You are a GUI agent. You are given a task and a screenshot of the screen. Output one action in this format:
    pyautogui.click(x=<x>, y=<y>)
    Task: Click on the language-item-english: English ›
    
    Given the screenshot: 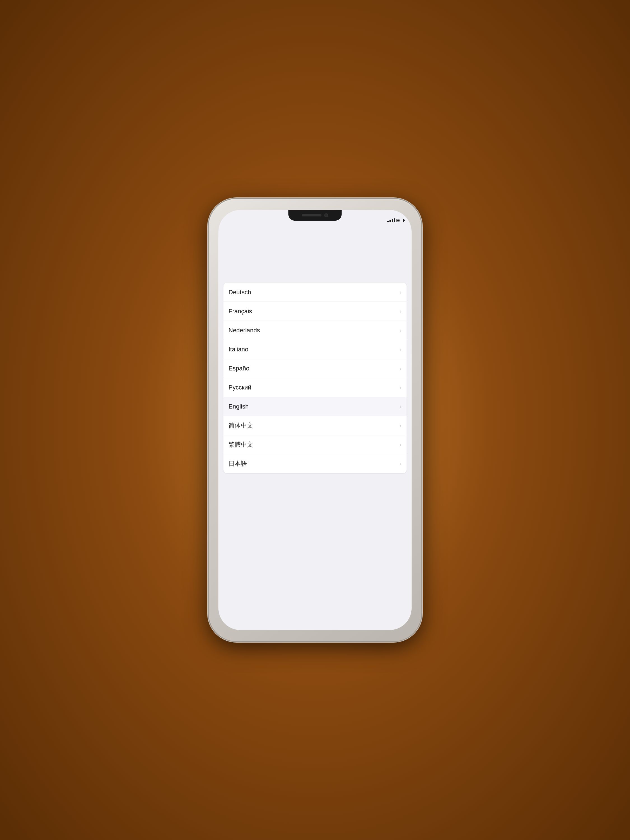 What is the action you would take?
    pyautogui.click(x=315, y=407)
    